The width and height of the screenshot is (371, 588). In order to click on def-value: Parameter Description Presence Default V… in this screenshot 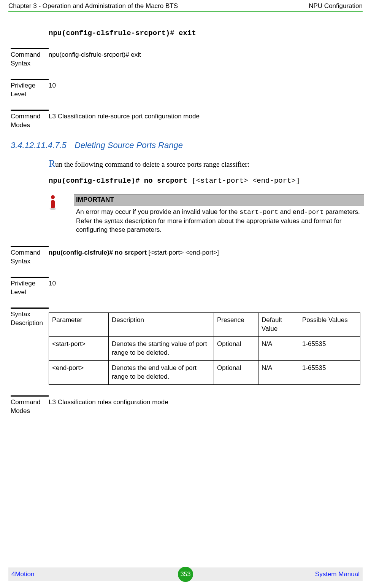, I will do `click(205, 347)`.